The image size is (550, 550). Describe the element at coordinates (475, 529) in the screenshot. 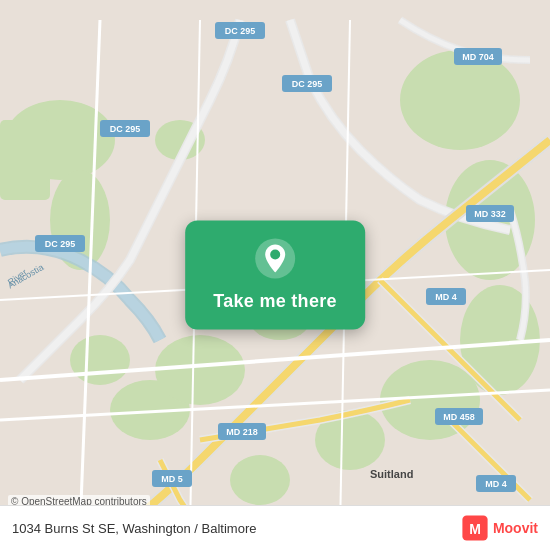

I see `svg-text: M` at that location.